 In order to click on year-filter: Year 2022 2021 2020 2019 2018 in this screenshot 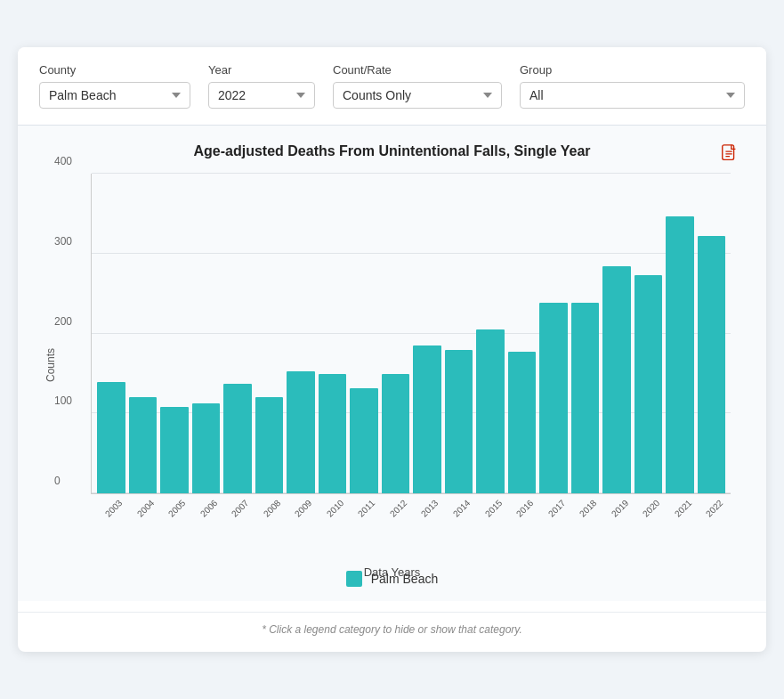, I will do `click(262, 85)`.